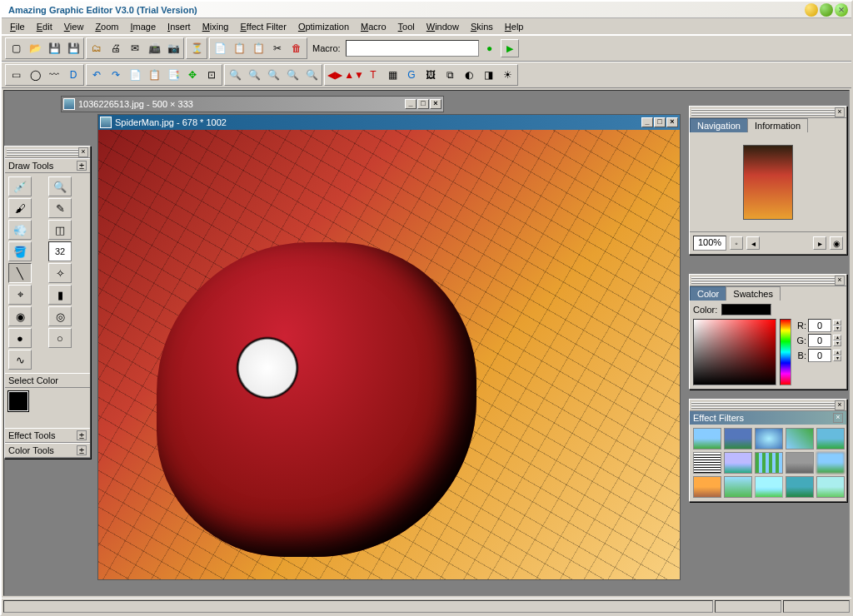 Image resolution: width=853 pixels, height=616 pixels. Describe the element at coordinates (488, 75) in the screenshot. I see `levels-icon: ◨` at that location.